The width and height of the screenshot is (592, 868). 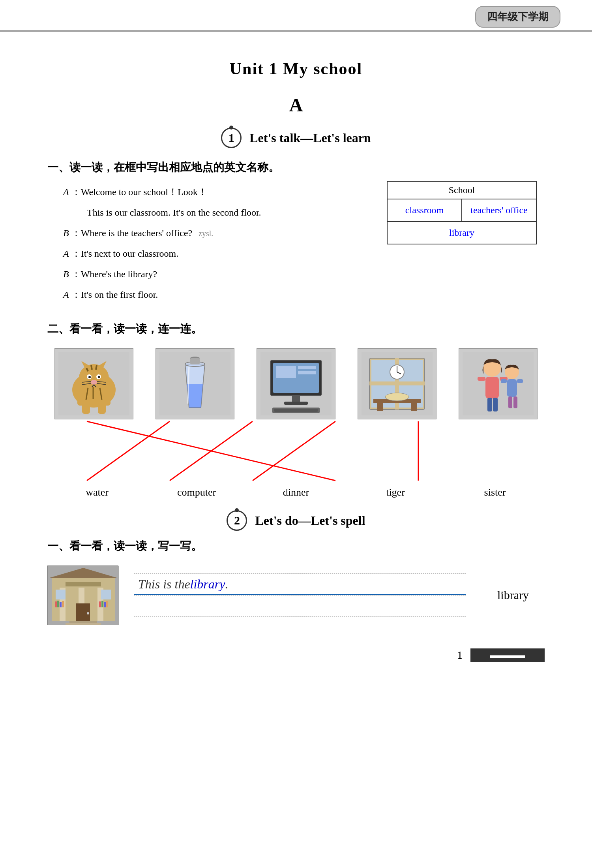 What do you see at coordinates (397, 384) in the screenshot?
I see `dinner-image` at bounding box center [397, 384].